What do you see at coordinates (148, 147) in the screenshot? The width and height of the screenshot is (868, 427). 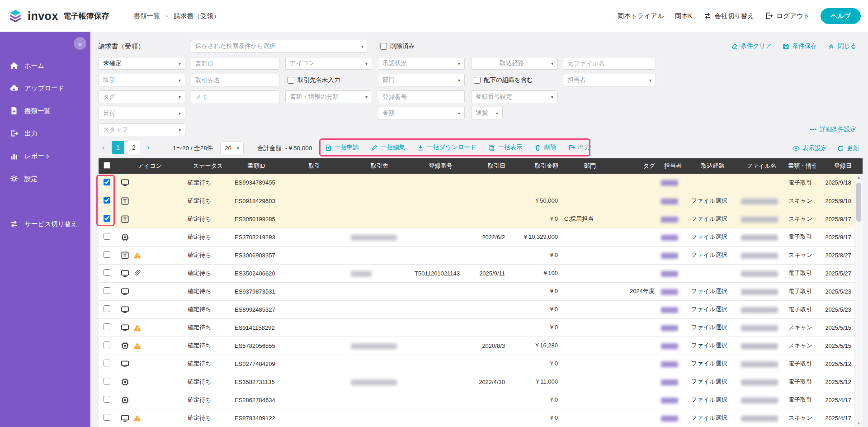 I see `next-page-button: ›` at bounding box center [148, 147].